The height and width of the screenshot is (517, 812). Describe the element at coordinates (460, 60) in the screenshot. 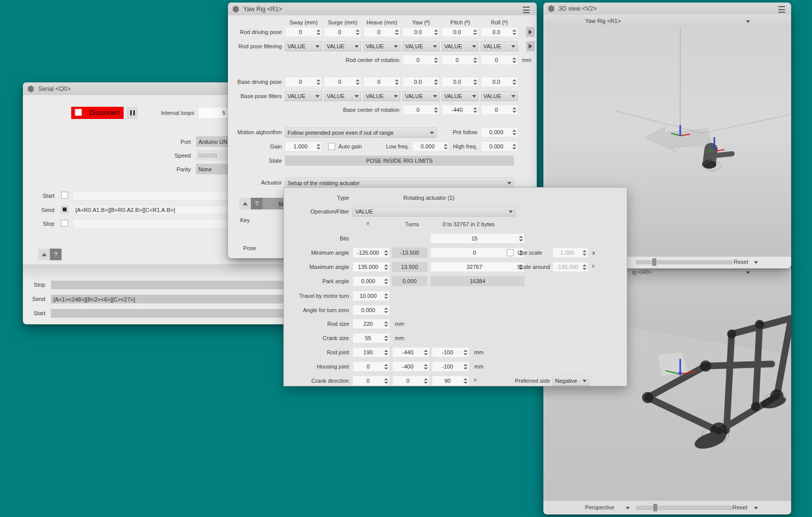

I see `rod-center-y-spinner: 0` at that location.